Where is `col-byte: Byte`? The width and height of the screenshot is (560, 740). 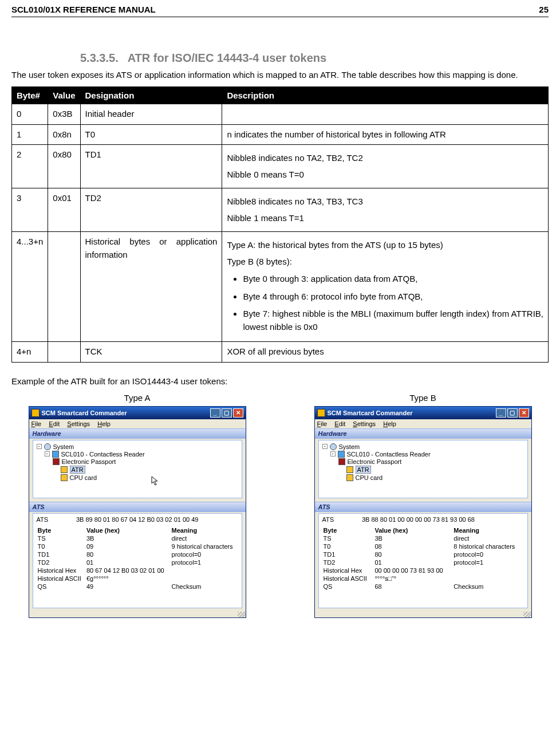 col-byte: Byte is located at coordinates (61, 530).